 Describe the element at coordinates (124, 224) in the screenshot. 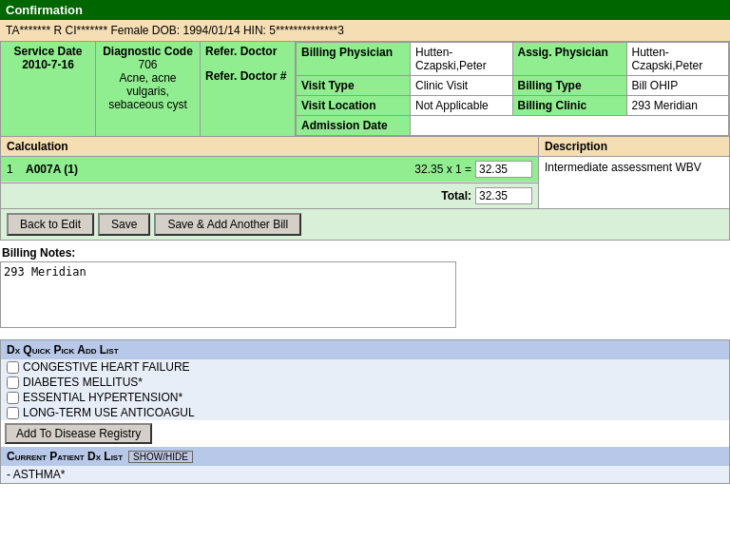

I see `save-button: Save` at that location.